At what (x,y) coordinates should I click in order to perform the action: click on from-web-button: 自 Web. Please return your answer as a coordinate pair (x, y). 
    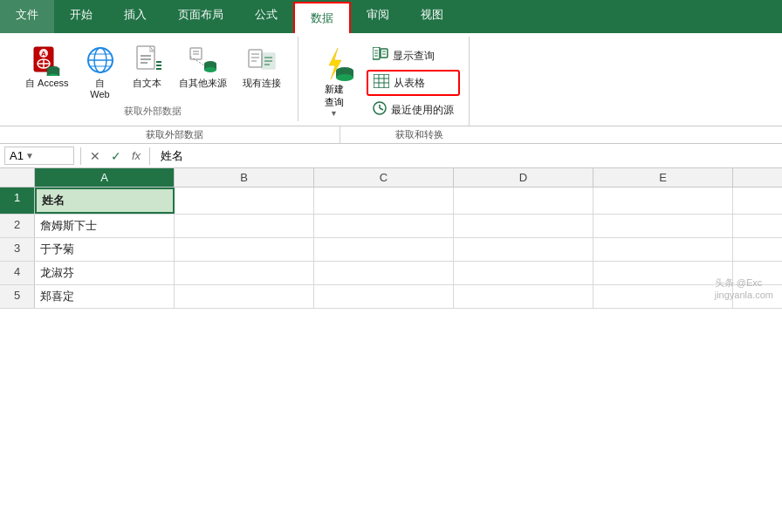
    Looking at the image, I should click on (100, 72).